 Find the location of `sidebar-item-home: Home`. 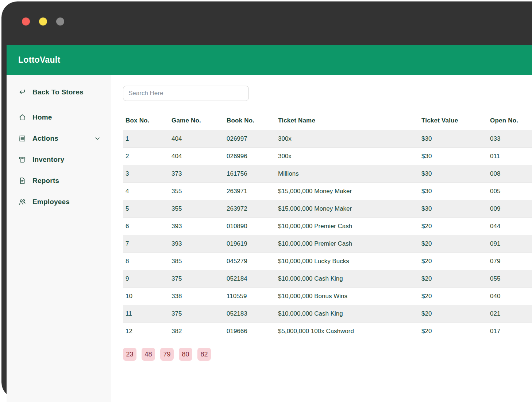

sidebar-item-home: Home is located at coordinates (60, 117).